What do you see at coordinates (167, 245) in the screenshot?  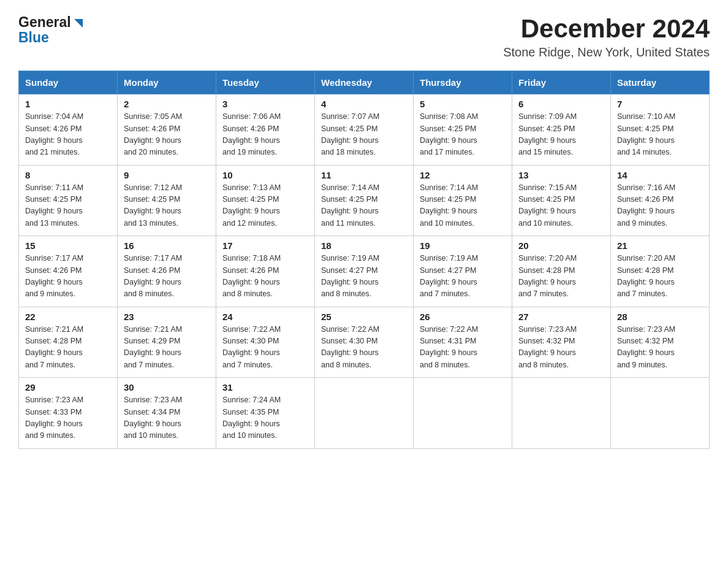 I see `day-number: 16` at bounding box center [167, 245].